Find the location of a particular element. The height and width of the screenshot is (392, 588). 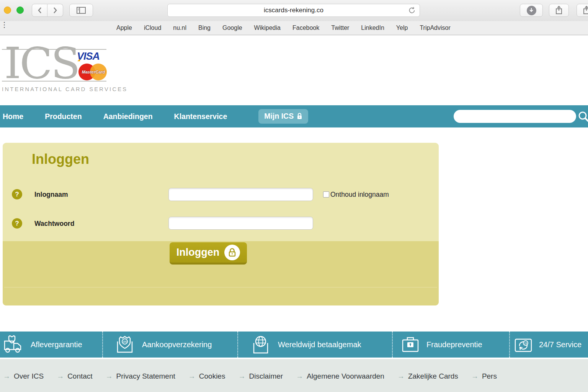

remember-checkbox is located at coordinates (326, 194).